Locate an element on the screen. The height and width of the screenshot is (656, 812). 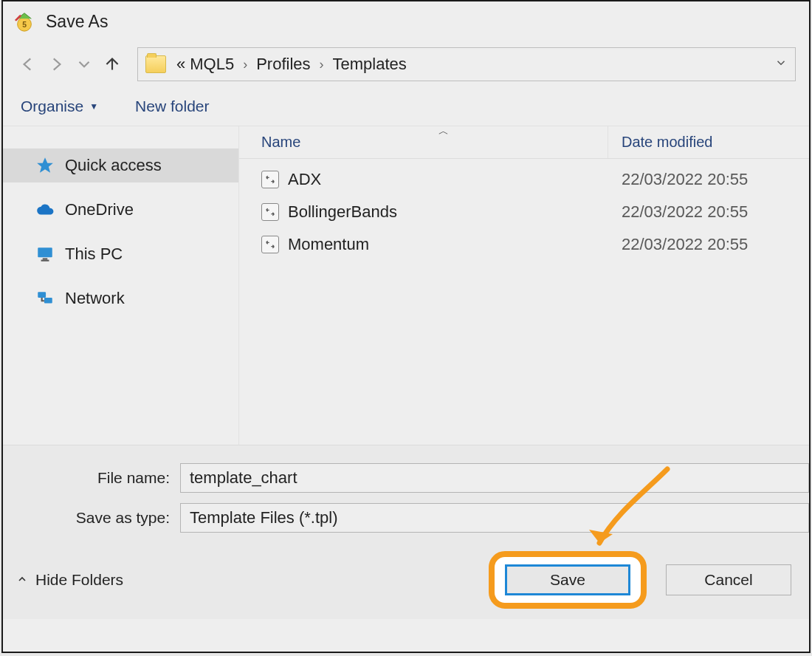
file-row: ADX 22/03/2022 20:55 is located at coordinates (524, 180).